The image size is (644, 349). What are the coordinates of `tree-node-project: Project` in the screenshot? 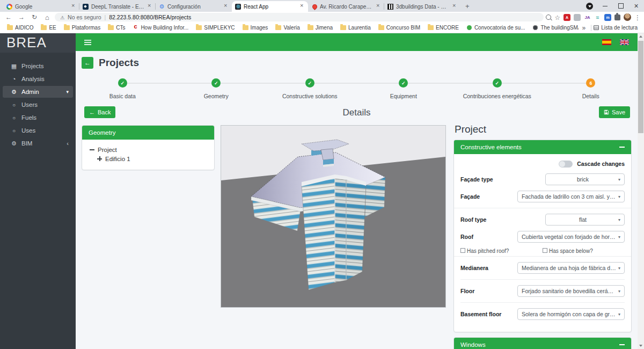 It's located at (148, 149).